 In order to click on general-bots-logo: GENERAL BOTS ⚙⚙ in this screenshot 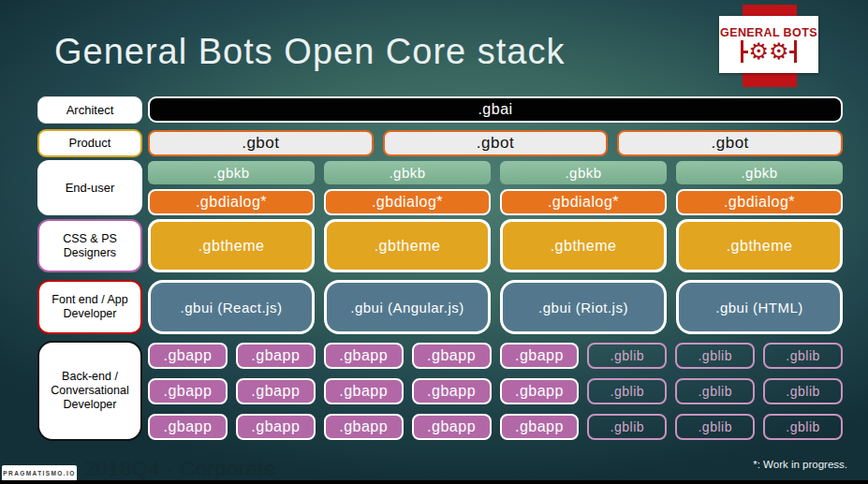, I will do `click(769, 45)`.